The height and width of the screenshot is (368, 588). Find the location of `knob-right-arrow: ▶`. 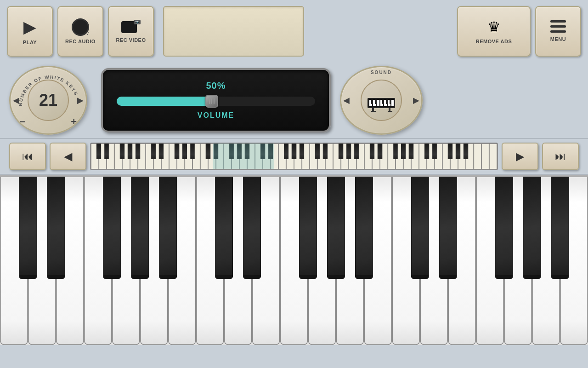

knob-right-arrow: ▶ is located at coordinates (80, 100).